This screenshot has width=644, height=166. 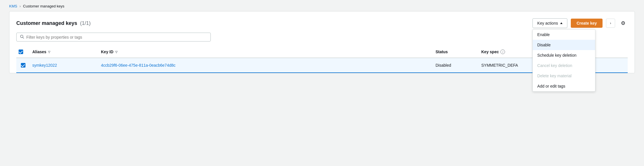 What do you see at coordinates (44, 6) in the screenshot?
I see `breadcrumb-current: Customer managed keys` at bounding box center [44, 6].